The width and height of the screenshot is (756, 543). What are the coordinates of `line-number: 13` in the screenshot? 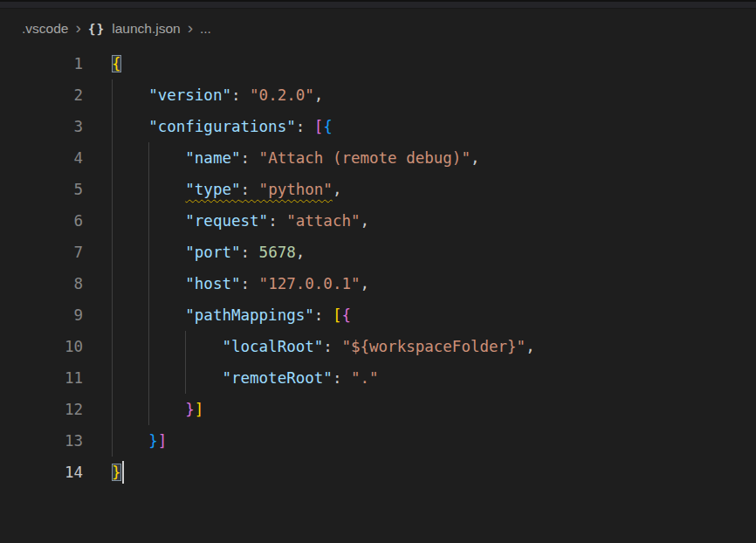 It's located at (42, 441).